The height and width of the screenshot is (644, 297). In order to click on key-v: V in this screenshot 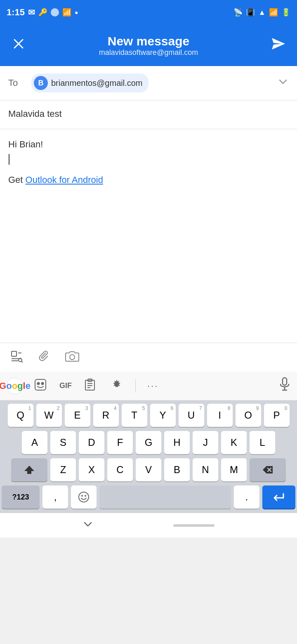, I will do `click(148, 470)`.